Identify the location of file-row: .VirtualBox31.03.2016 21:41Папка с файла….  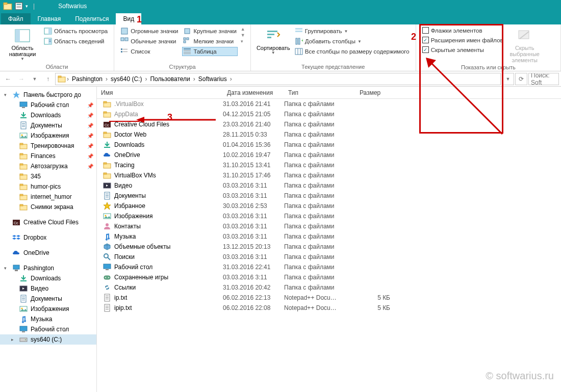
(329, 104).